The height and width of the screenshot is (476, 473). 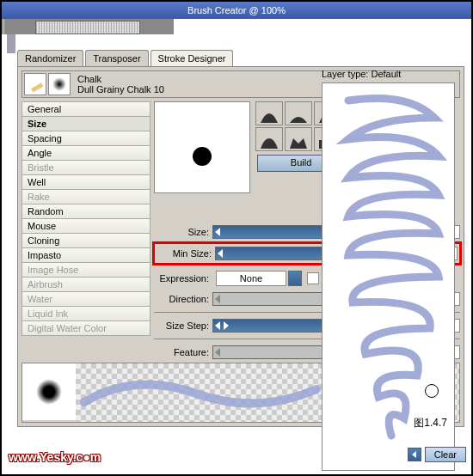 What do you see at coordinates (49, 392) in the screenshot?
I see `dab-thumb` at bounding box center [49, 392].